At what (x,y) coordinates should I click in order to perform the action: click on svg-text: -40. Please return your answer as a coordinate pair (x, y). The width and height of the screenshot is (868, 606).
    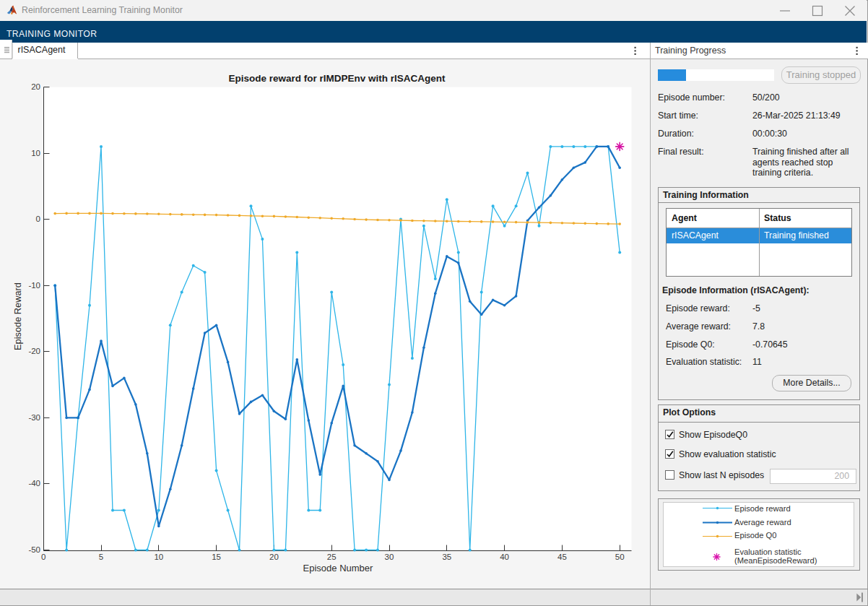
    Looking at the image, I should click on (35, 483).